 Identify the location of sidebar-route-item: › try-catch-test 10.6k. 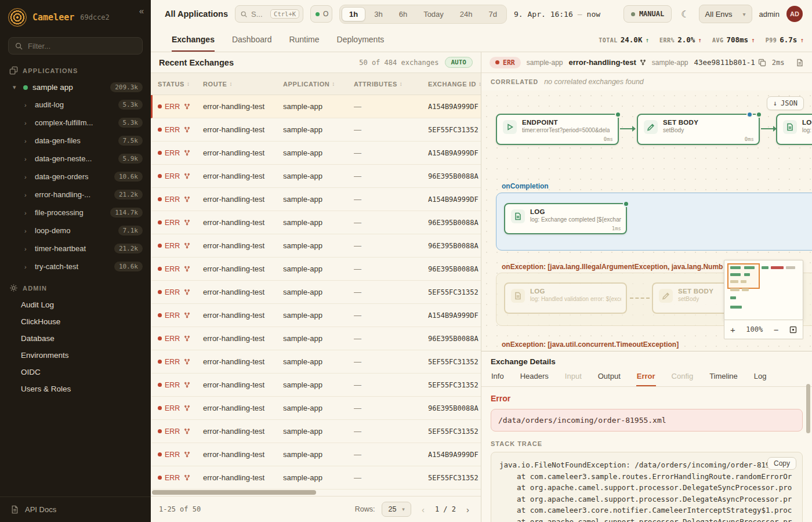
(75, 267).